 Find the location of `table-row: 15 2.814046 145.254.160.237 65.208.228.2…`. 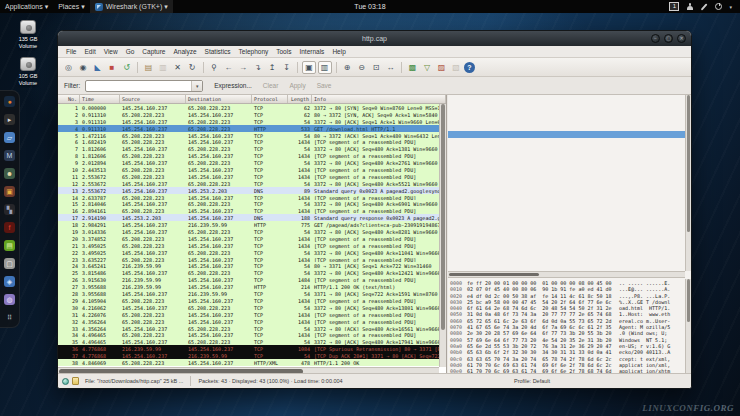

table-row: 15 2.814046 145.254.160.237 65.208.228.2… is located at coordinates (248, 204).